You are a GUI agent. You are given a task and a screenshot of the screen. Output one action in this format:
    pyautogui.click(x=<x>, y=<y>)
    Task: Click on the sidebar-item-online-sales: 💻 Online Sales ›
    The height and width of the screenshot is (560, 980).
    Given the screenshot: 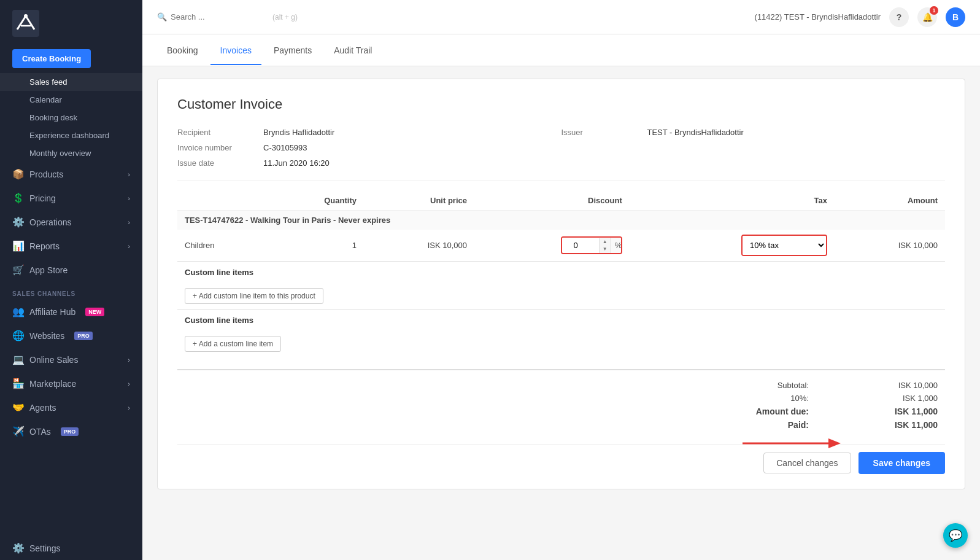 What is the action you would take?
    pyautogui.click(x=71, y=360)
    